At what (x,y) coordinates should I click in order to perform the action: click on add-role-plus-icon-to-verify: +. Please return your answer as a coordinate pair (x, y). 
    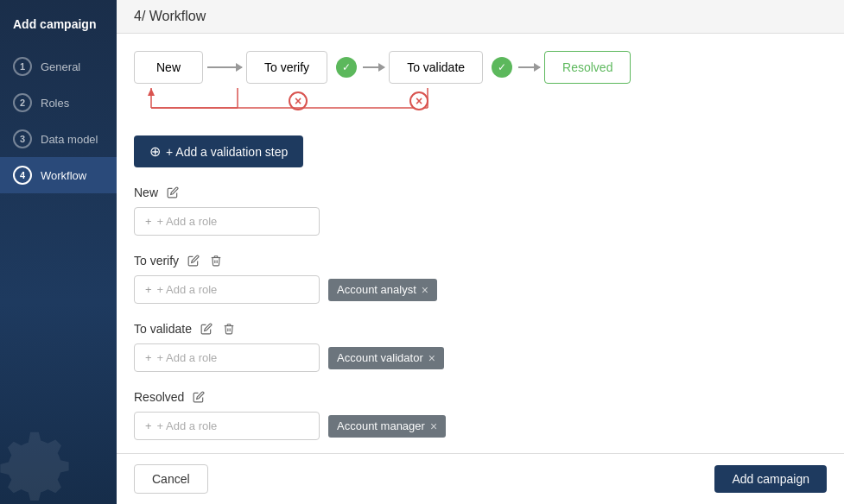
    Looking at the image, I should click on (149, 290).